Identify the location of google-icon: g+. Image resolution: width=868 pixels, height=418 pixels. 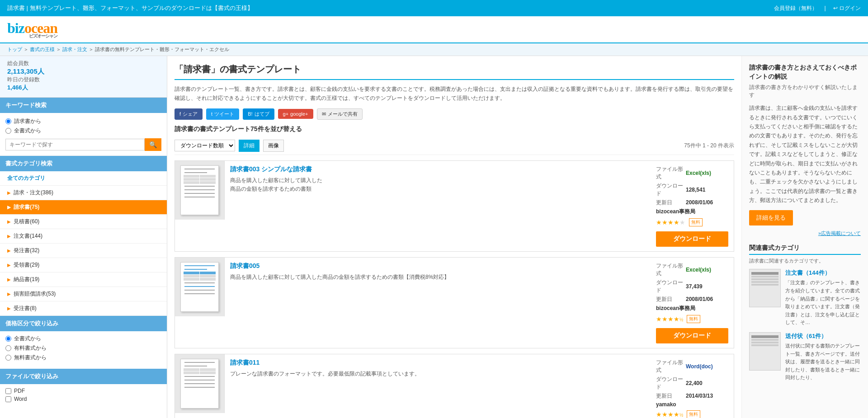
(286, 114).